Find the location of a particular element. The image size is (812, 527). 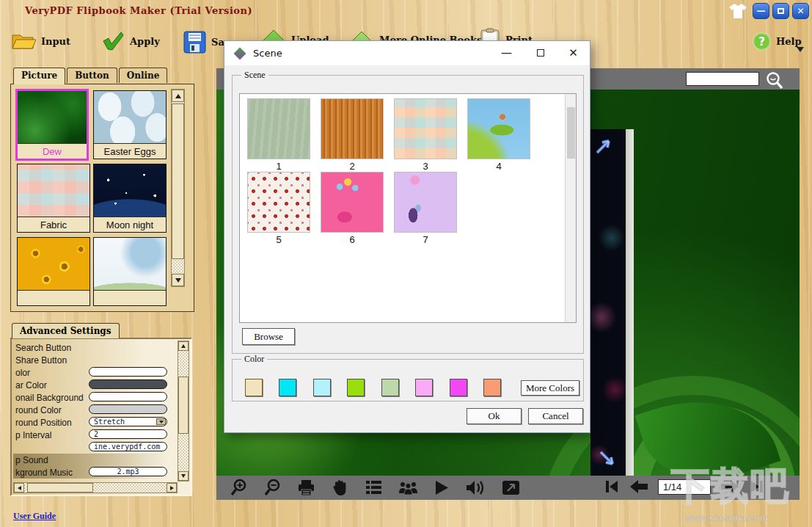

close-button: ✕ is located at coordinates (801, 11).